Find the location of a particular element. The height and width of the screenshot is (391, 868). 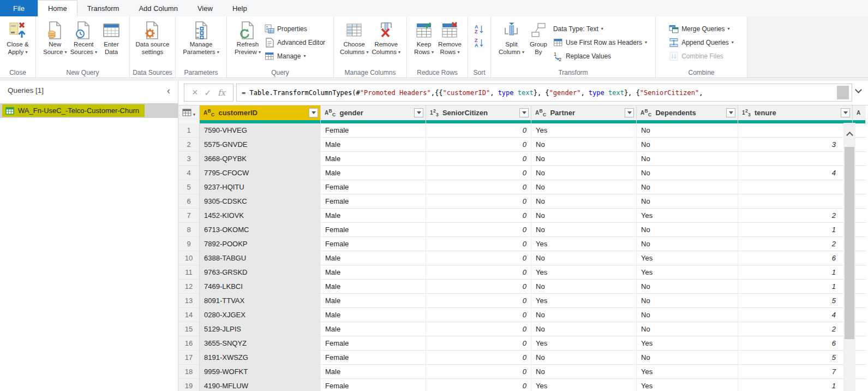

row-number: 19 is located at coordinates (189, 385).